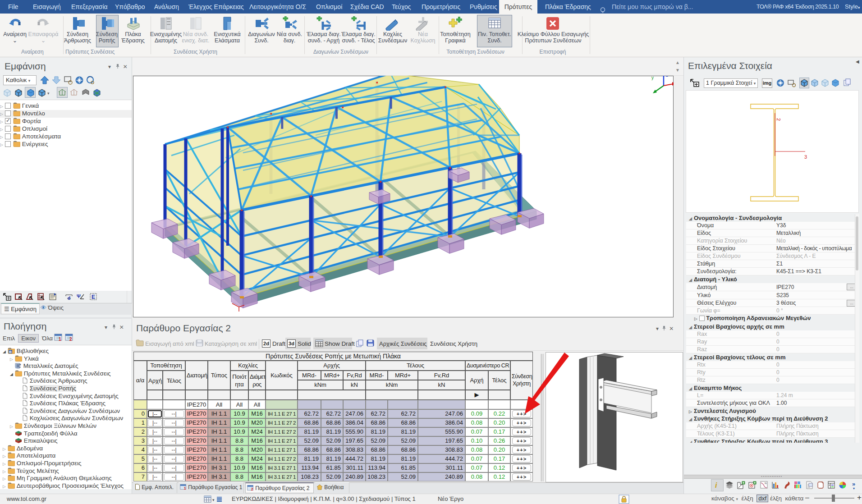  Describe the element at coordinates (10, 352) in the screenshot. I see `svg-text: B` at that location.